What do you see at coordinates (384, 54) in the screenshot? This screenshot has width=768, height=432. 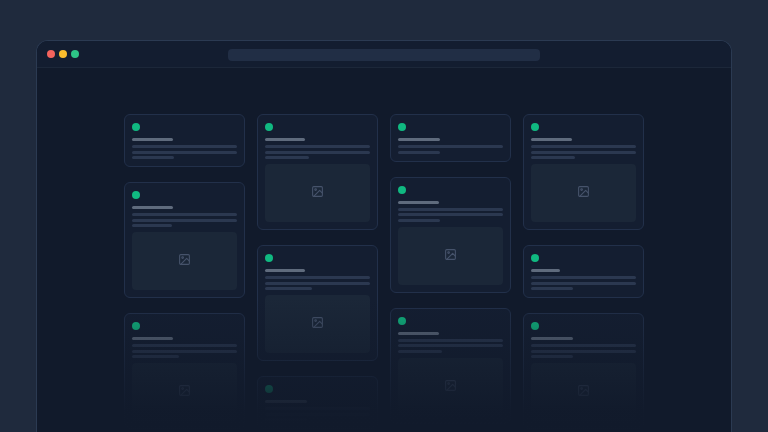 I see `browser-titlebar` at bounding box center [384, 54].